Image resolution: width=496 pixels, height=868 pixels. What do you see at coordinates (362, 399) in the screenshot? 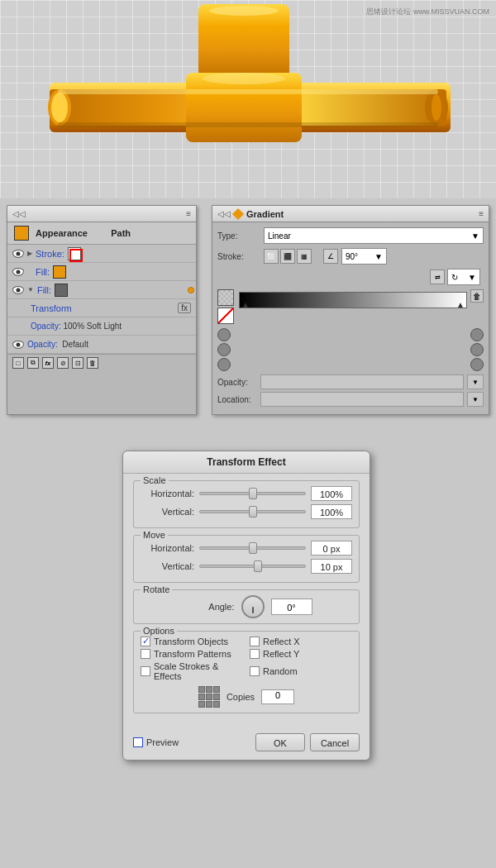
I see `location-input` at bounding box center [362, 399].